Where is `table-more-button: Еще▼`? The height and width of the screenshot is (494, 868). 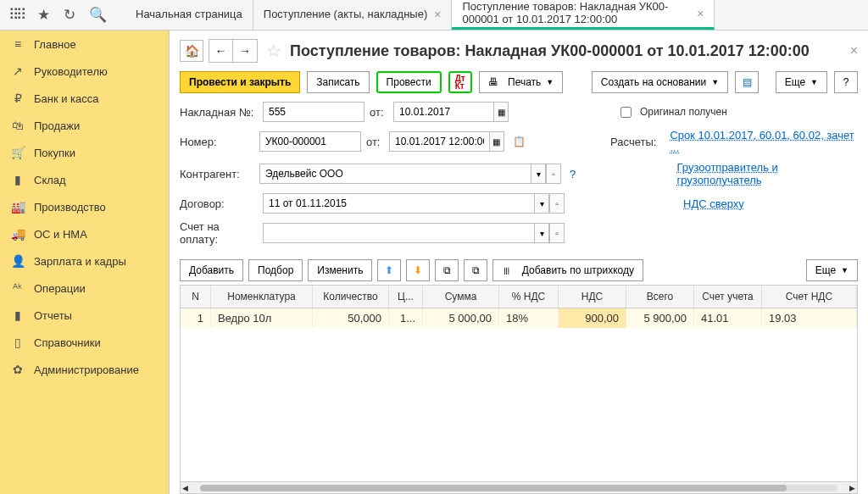 table-more-button: Еще▼ is located at coordinates (832, 270).